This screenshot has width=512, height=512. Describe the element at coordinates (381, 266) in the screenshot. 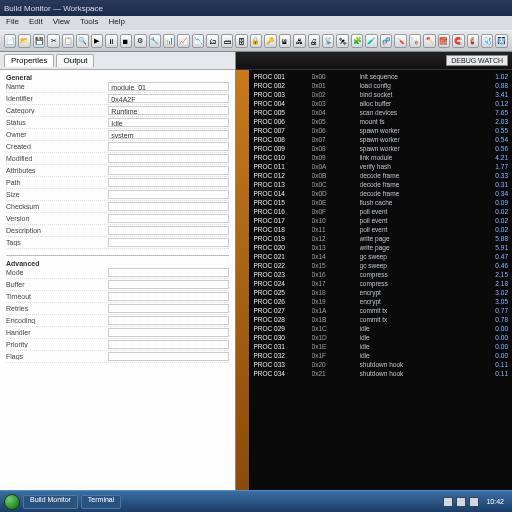

I see `console-line: PROC 0220x15gc sweep0.46` at that location.